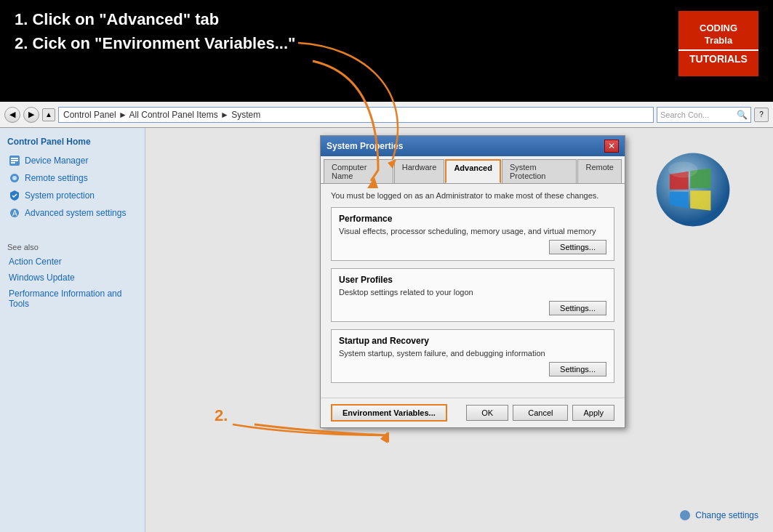 This screenshot has width=773, height=532. Describe the element at coordinates (473, 234) in the screenshot. I see `performance-section: Performance Visual effects, processor sc…` at that location.